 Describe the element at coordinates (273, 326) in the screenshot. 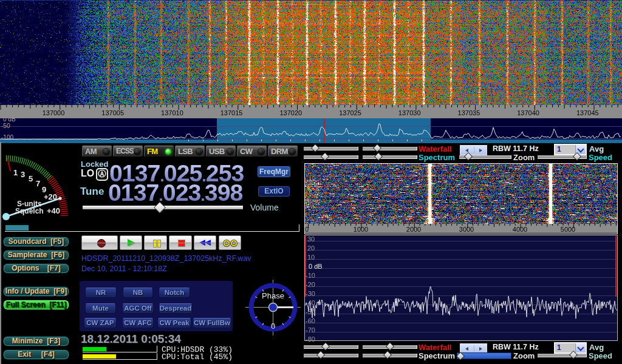

I see `svg-text: 0` at that location.